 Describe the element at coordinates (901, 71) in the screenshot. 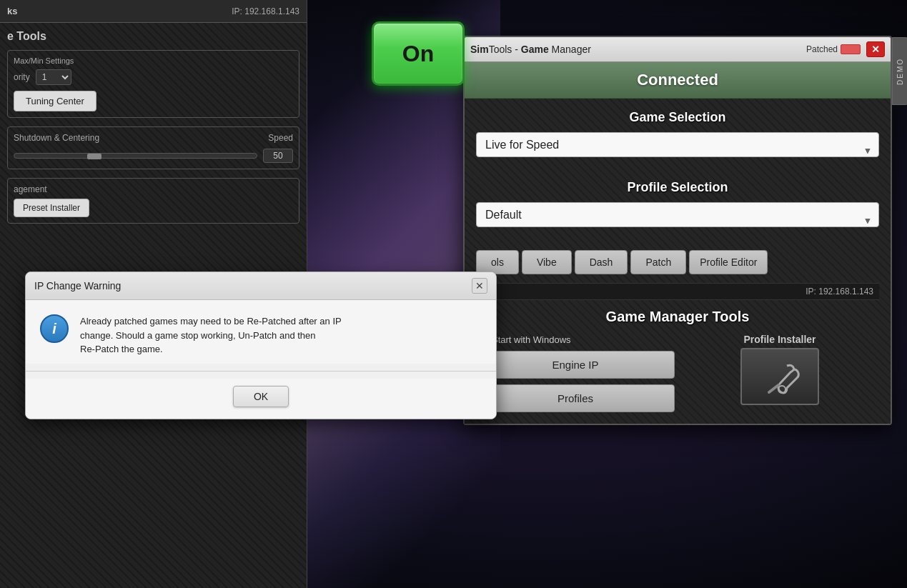

I see `demo-label: DEMO` at that location.